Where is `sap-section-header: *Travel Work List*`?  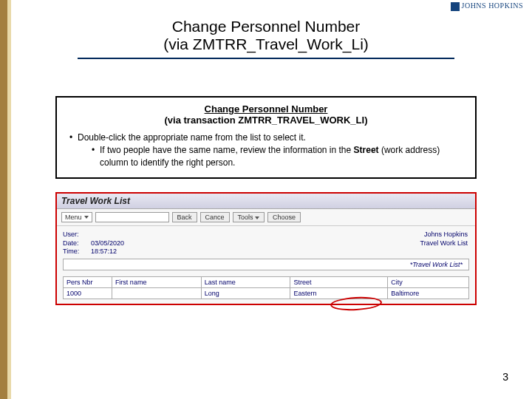
sap-section-header: *Travel Work List* is located at coordinates (266, 265).